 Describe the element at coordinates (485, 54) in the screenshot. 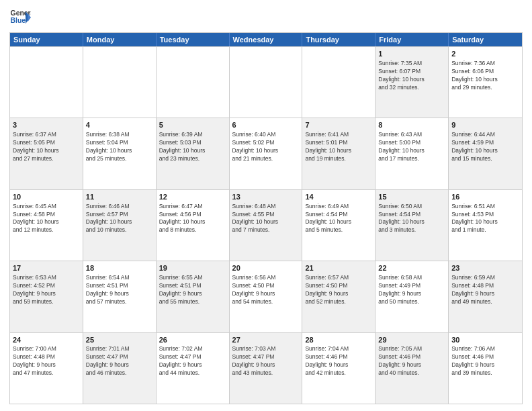

I see `day-number: 2` at that location.